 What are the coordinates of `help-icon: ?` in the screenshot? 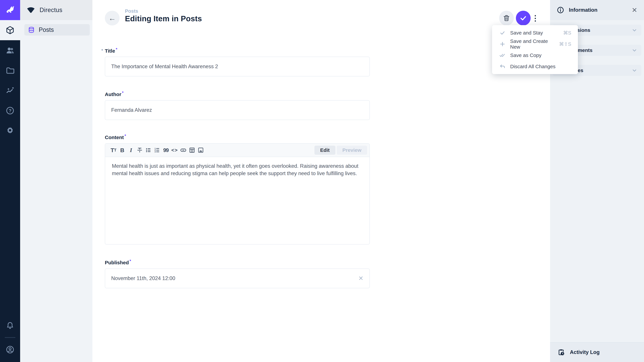 It's located at (10, 110).